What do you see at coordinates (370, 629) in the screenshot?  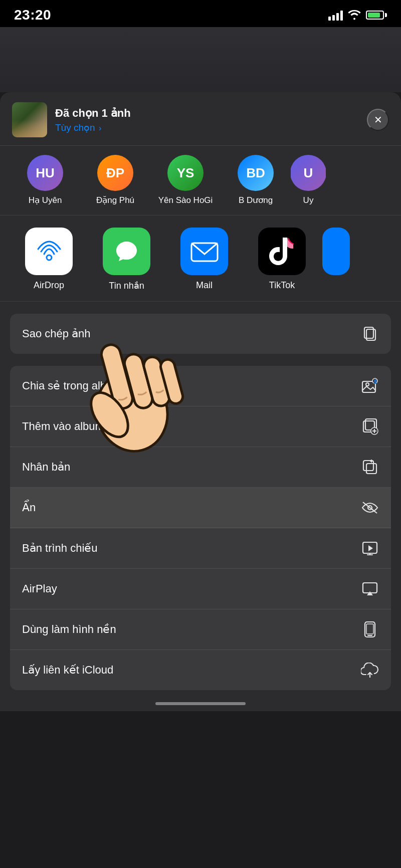 I see `wallpaper-icon` at bounding box center [370, 629].